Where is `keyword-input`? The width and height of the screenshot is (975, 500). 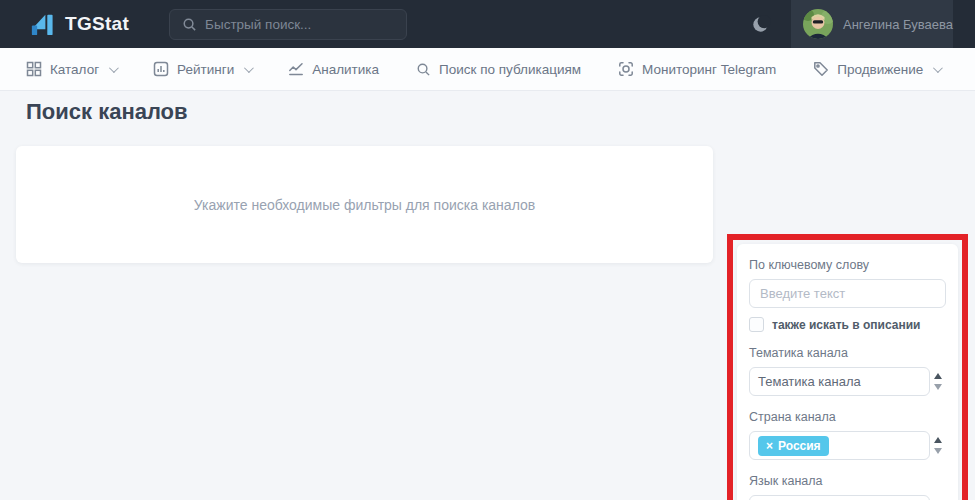
keyword-input is located at coordinates (848, 294).